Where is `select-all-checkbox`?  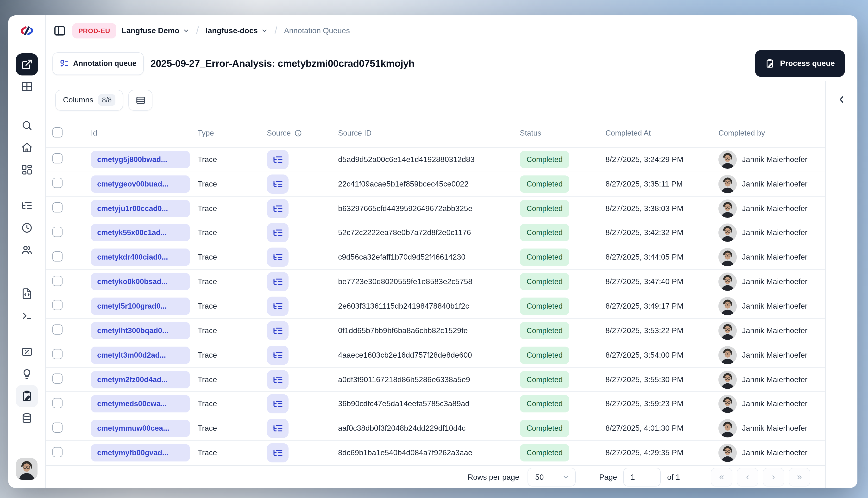
select-all-checkbox is located at coordinates (57, 132).